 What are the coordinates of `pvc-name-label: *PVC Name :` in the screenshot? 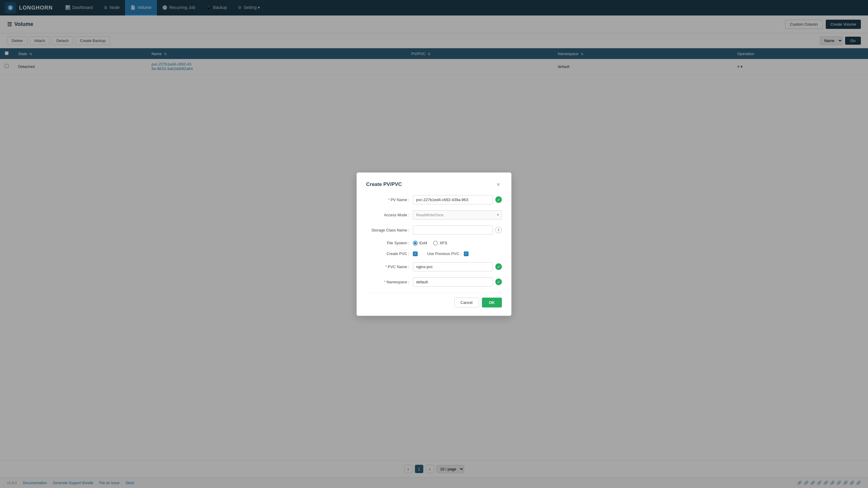 It's located at (388, 267).